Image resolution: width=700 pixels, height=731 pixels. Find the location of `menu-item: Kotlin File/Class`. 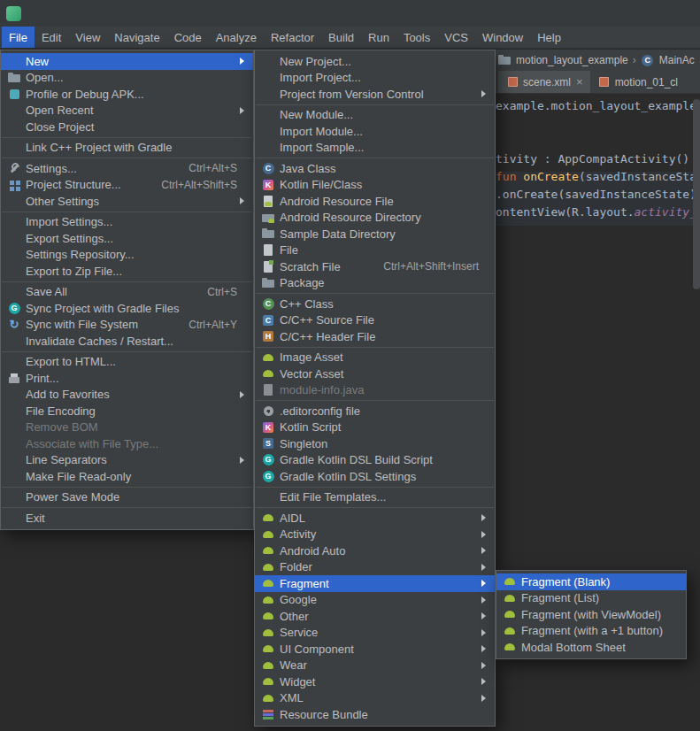

menu-item: Kotlin File/Class is located at coordinates (375, 186).